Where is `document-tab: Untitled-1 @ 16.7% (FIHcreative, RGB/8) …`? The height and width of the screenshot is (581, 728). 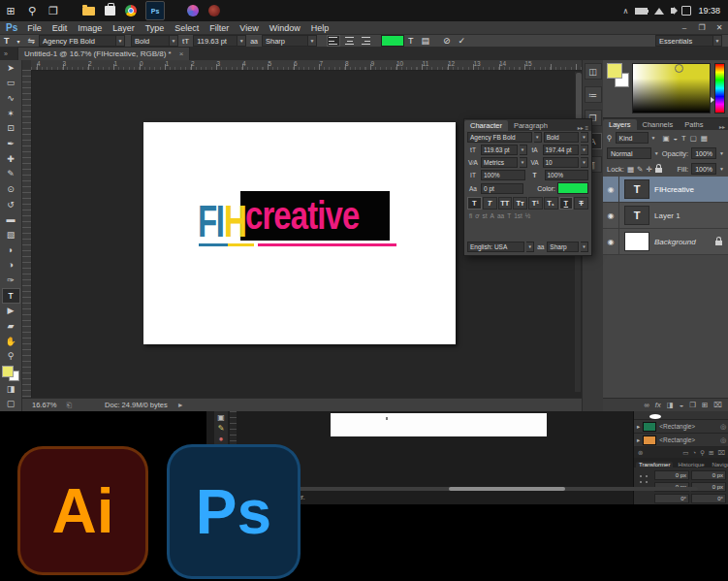
document-tab: Untitled-1 @ 16.7% (FIHcreative, RGB/8) … is located at coordinates (104, 53).